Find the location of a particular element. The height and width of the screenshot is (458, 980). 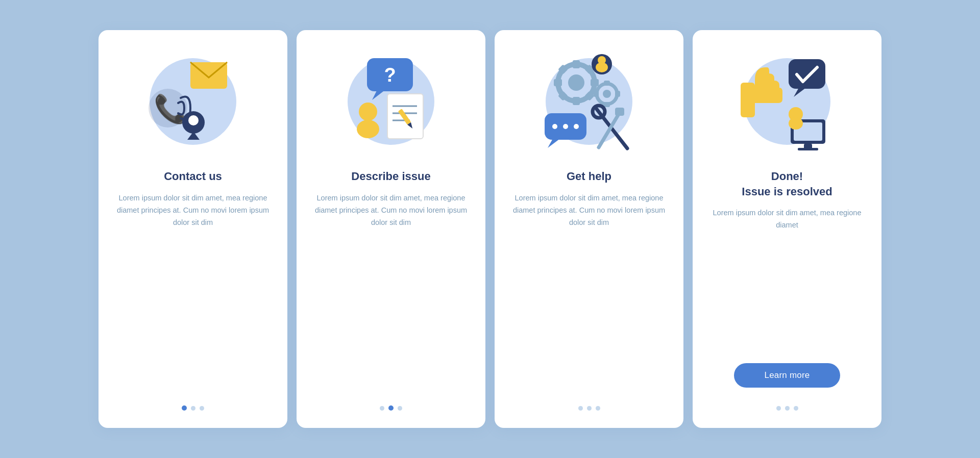

card-3-text: Lorem ipsum dolor sit dim amet, mea regi… is located at coordinates (589, 211).